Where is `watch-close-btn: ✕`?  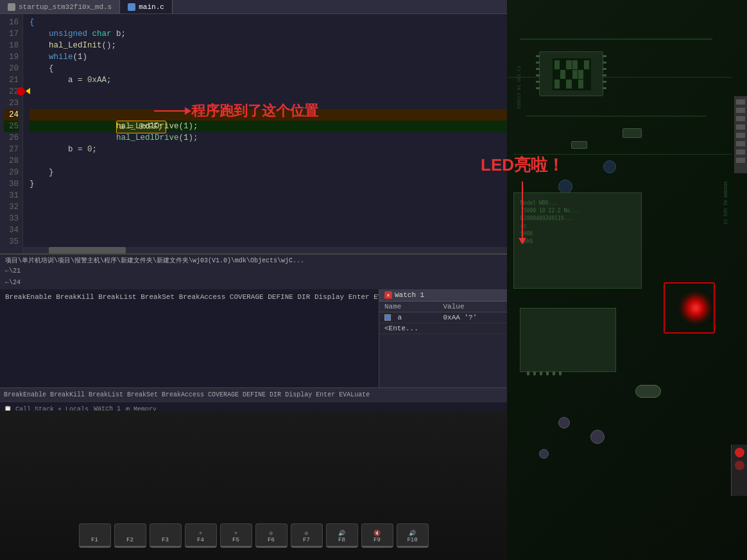 watch-close-btn: ✕ is located at coordinates (388, 295).